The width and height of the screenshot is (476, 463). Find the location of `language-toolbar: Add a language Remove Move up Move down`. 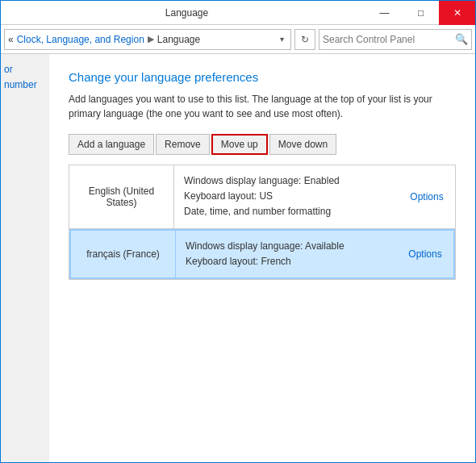

language-toolbar: Add a language Remove Move up Move down is located at coordinates (262, 144).